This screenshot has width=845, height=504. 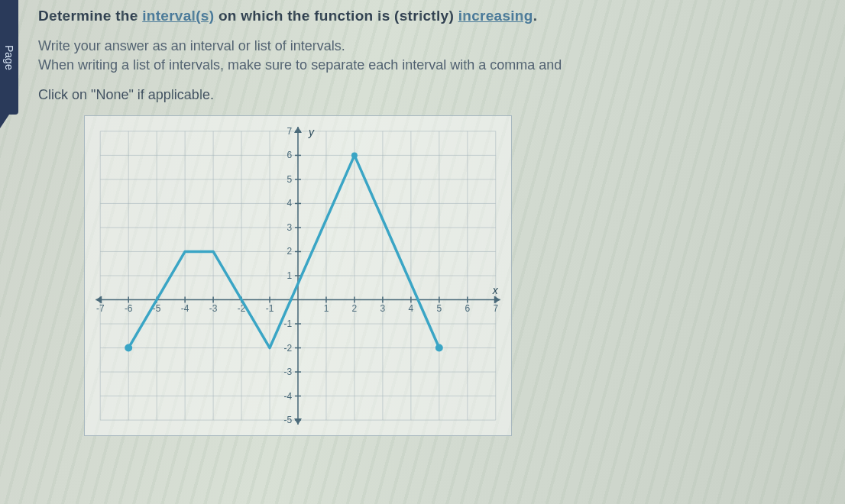 What do you see at coordinates (9, 57) in the screenshot?
I see `page-tab: Page` at bounding box center [9, 57].